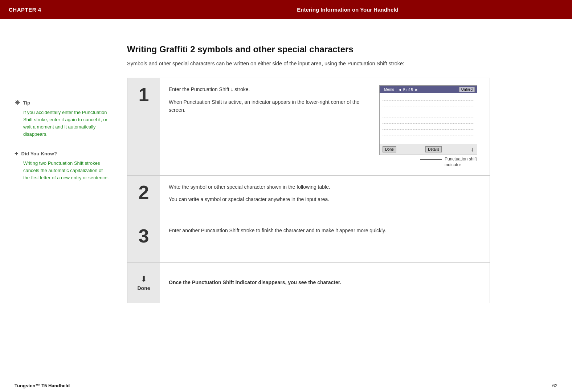 The height and width of the screenshot is (392, 572). What do you see at coordinates (270, 89) in the screenshot?
I see `step-1-line-1: Enter the Punctuation Shift ↓ stroke.` at bounding box center [270, 89].